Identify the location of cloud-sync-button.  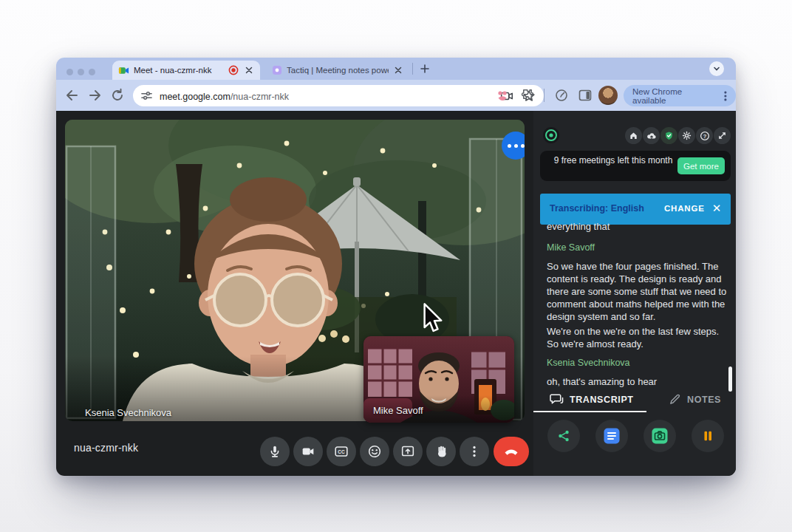
(652, 136).